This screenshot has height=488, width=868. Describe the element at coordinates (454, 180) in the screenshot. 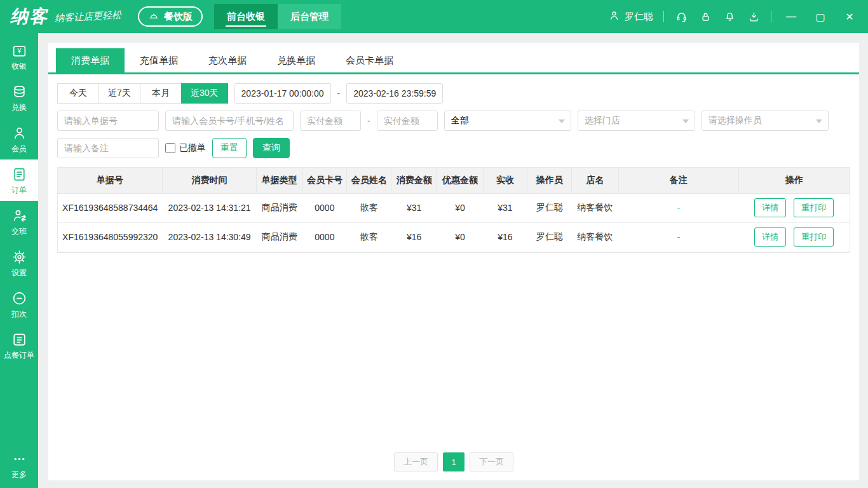

I see `table-header-row: 单据号 消费时间 单据类型 会员卡号 会员姓名 消费金额 优惠金额 实收 操作员…` at that location.